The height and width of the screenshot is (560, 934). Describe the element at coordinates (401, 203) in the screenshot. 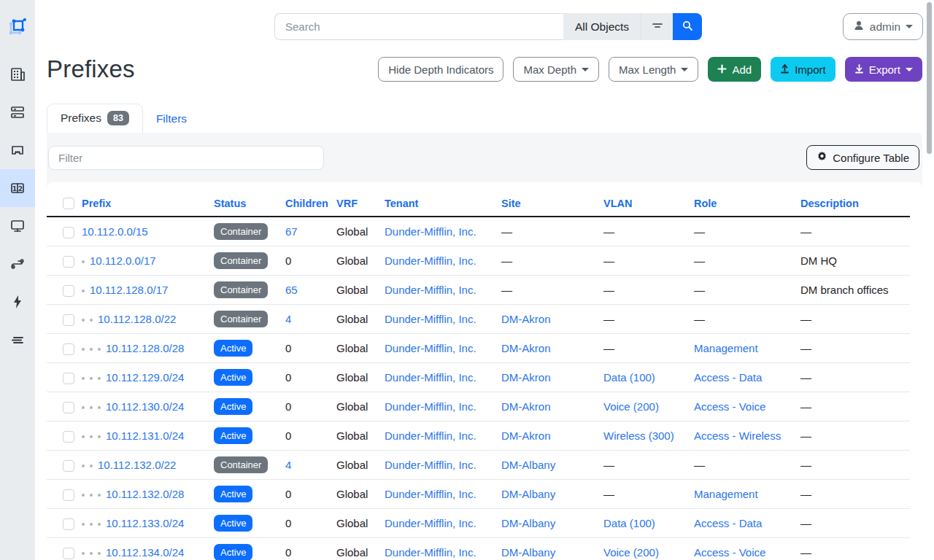

I see `column-header-tenant: Tenant` at that location.